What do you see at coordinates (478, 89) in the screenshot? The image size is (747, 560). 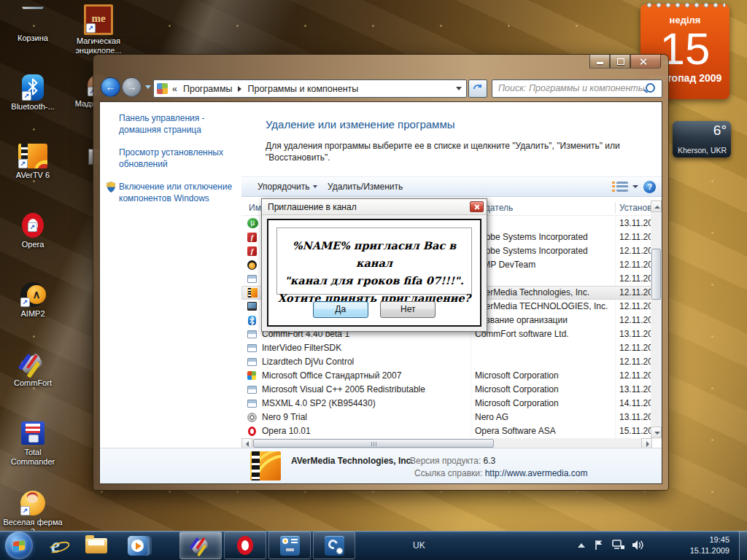 I see `refresh-button` at bounding box center [478, 89].